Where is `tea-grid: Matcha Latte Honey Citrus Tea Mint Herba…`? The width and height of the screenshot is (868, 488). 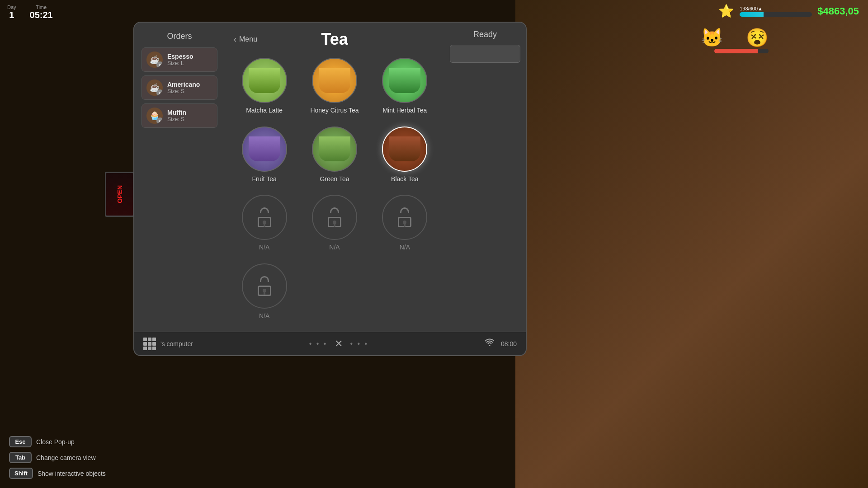
tea-grid: Matcha Latte Honey Citrus Tea Mint Herba… is located at coordinates (335, 191).